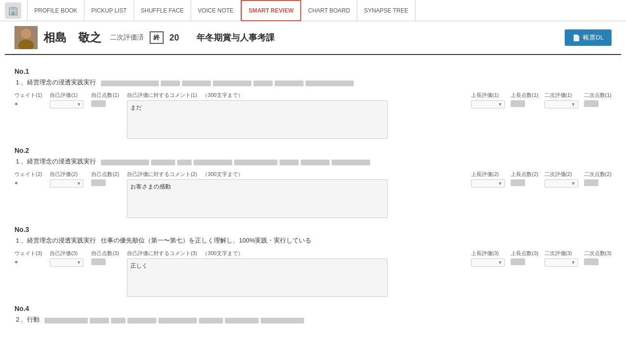 This screenshot has width=626, height=364. Describe the element at coordinates (105, 175) in the screenshot. I see `self-score-2-label: 自己点数(2)` at that location.